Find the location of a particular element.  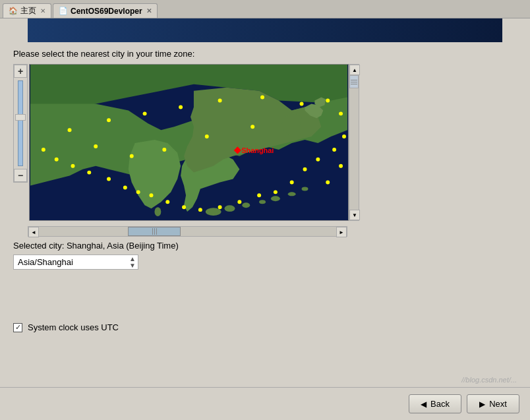

svg-text: Shanghai is located at coordinates (257, 150).